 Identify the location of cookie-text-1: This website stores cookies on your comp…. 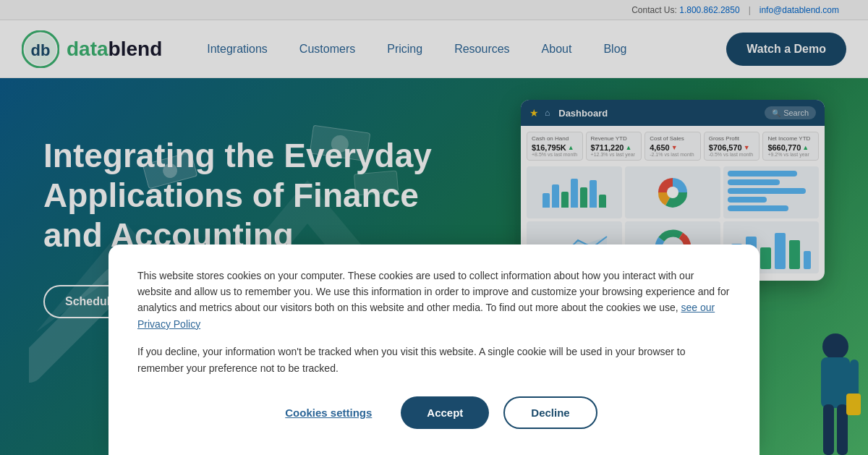
(434, 300).